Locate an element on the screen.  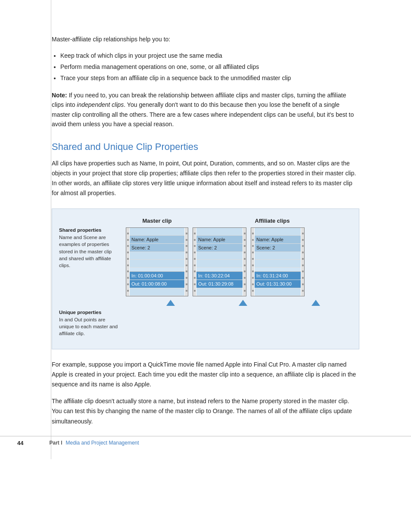
note-block: Note: If you need to, you can break the … is located at coordinates (206, 110).